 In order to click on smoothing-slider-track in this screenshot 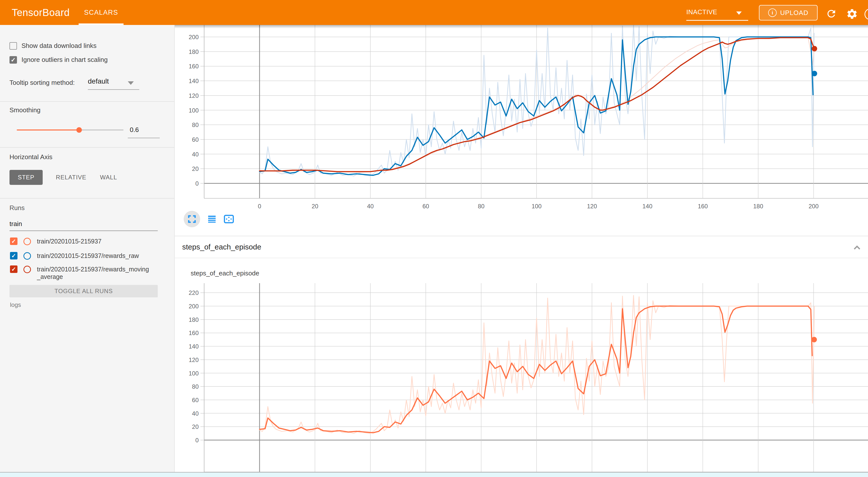, I will do `click(101, 130)`.